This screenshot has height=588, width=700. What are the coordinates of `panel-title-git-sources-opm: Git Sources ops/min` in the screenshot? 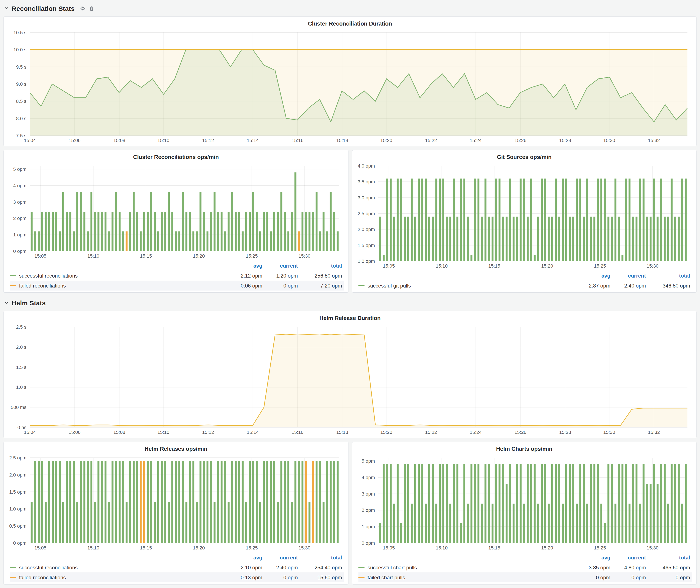 It's located at (524, 157).